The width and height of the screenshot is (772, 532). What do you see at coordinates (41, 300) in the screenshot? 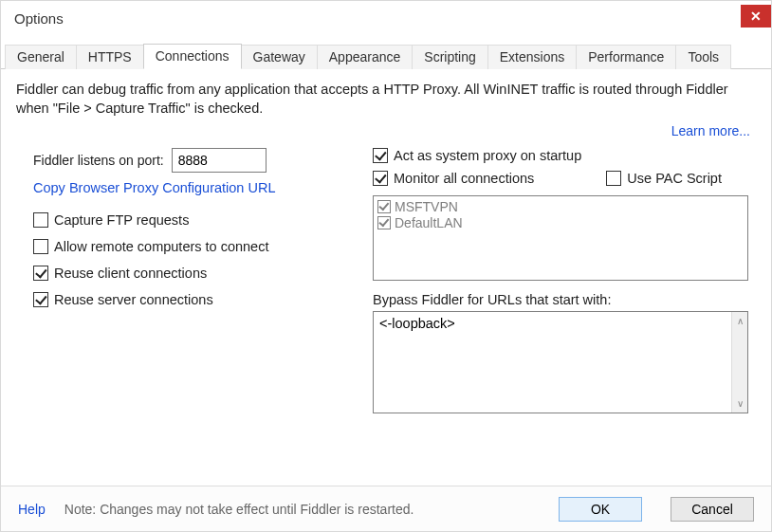
I see `reuse-server-checkbox` at bounding box center [41, 300].